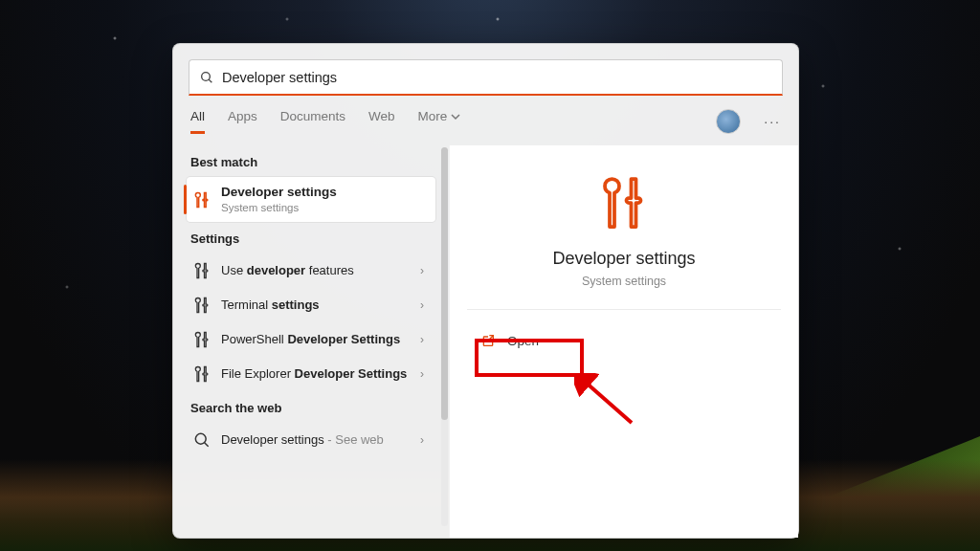 The image size is (980, 551). Describe the element at coordinates (440, 121) in the screenshot. I see `tab-more: More` at that location.